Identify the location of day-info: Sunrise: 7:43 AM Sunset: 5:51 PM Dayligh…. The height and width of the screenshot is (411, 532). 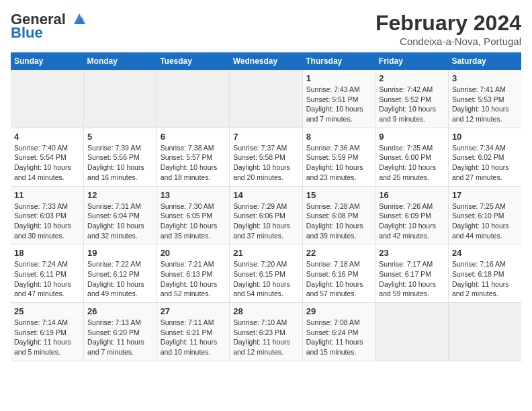
(339, 105).